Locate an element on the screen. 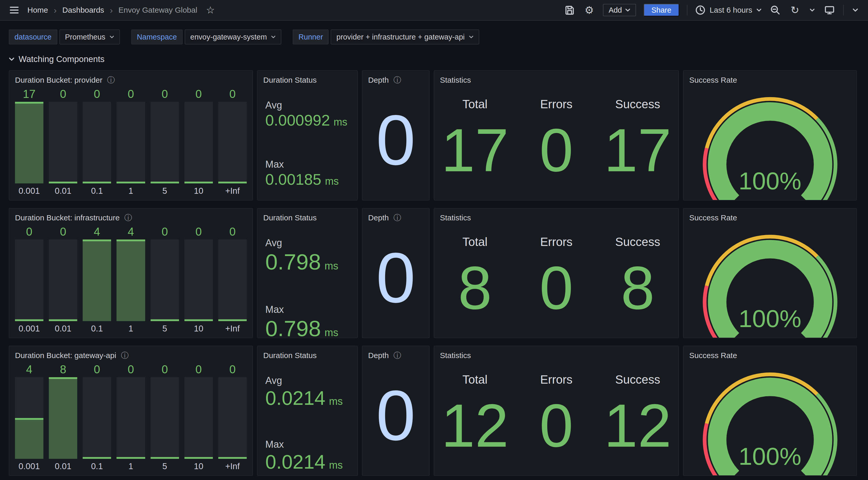 Image resolution: width=868 pixels, height=480 pixels. max-stat: Max 0.798ms is located at coordinates (307, 321).